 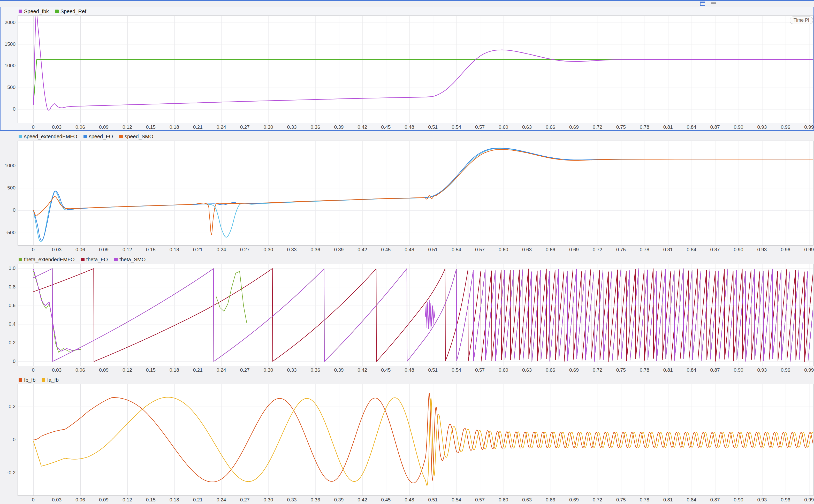 What do you see at coordinates (27, 380) in the screenshot?
I see `legend-item: Ib_fb` at bounding box center [27, 380].